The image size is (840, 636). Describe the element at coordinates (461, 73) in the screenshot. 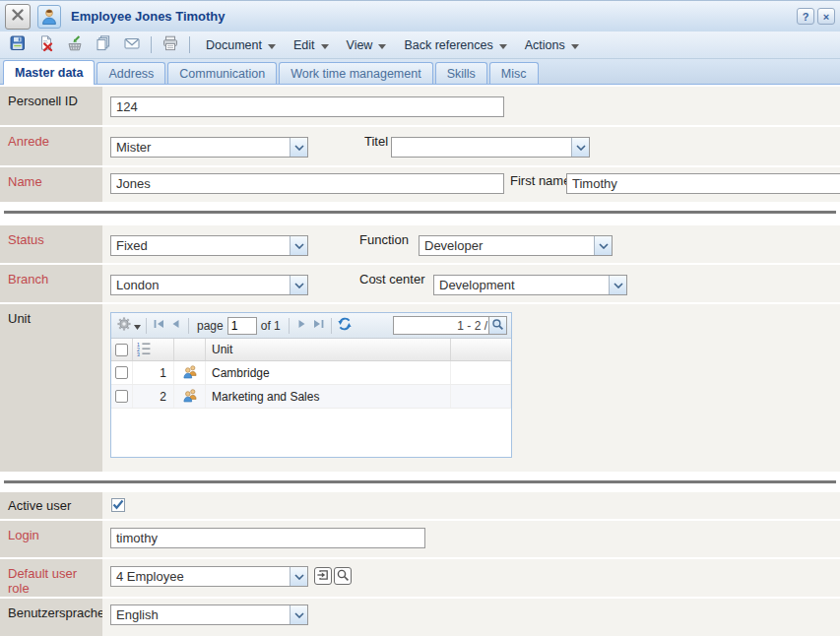

I see `tab-skills: Skills` at that location.